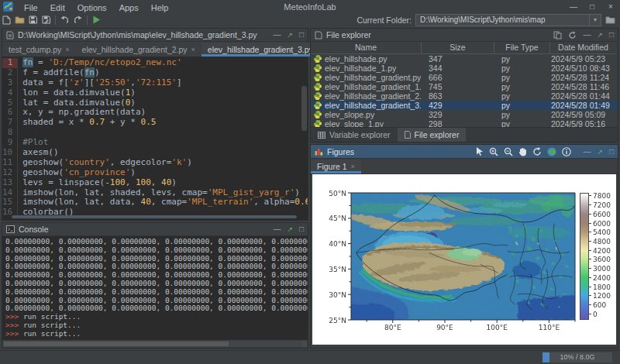 This screenshot has height=364, width=620. Describe the element at coordinates (65, 20) in the screenshot. I see `undo-button` at that location.